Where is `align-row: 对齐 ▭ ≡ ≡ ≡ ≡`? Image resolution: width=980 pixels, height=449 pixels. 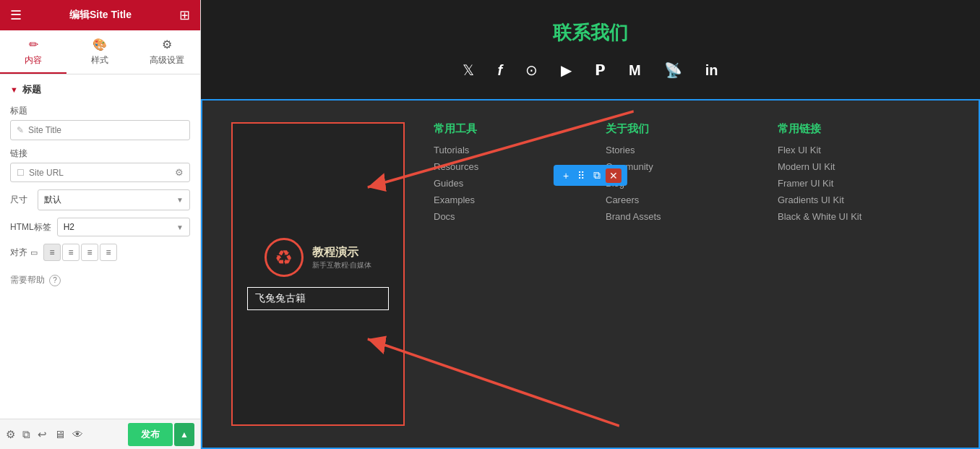
align-row: 对齐 ▭ ≡ ≡ ≡ ≡ is located at coordinates (100, 252).